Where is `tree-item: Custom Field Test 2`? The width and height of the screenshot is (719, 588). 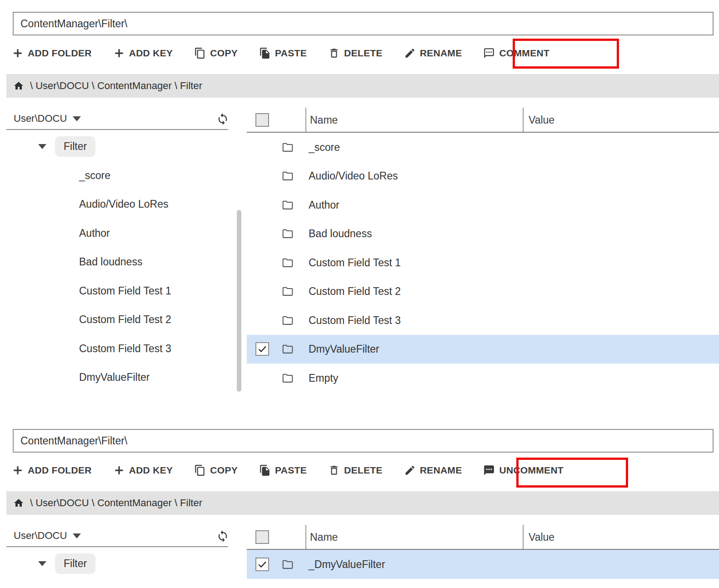
tree-item: Custom Field Test 2 is located at coordinates (116, 320).